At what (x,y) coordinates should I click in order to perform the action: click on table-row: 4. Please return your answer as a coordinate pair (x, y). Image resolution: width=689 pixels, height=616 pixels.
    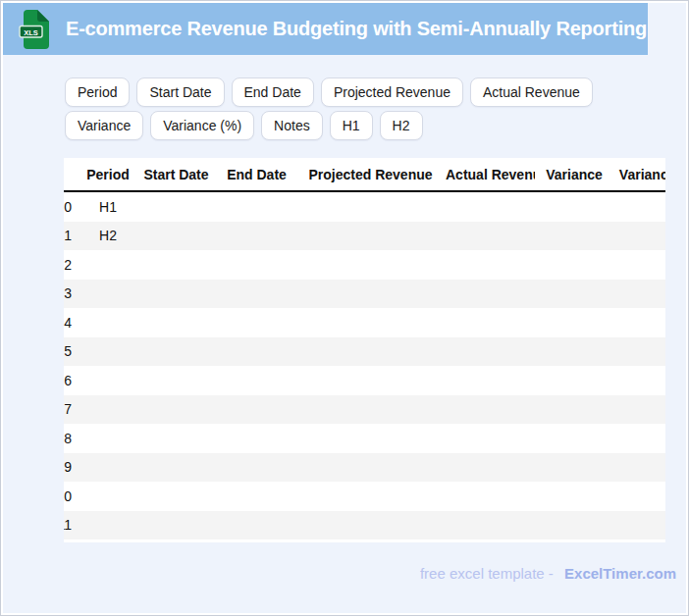
    Looking at the image, I should click on (365, 323).